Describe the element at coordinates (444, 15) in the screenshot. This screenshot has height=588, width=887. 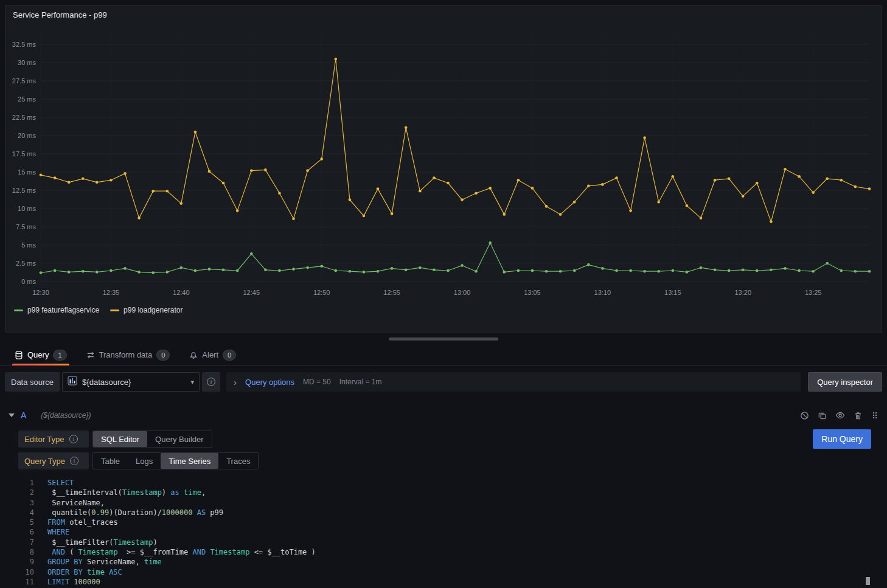
I see `panel-header: Service Performance - p99` at that location.